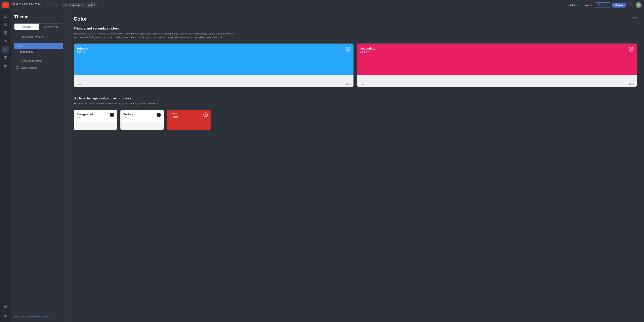  Describe the element at coordinates (52, 5) in the screenshot. I see `undo-redo-group: ↩ ↪` at that location.